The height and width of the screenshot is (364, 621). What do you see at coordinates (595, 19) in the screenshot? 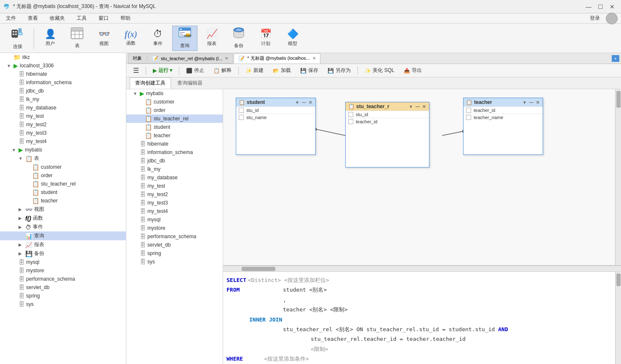
I see `login-button: 登录` at bounding box center [595, 19].